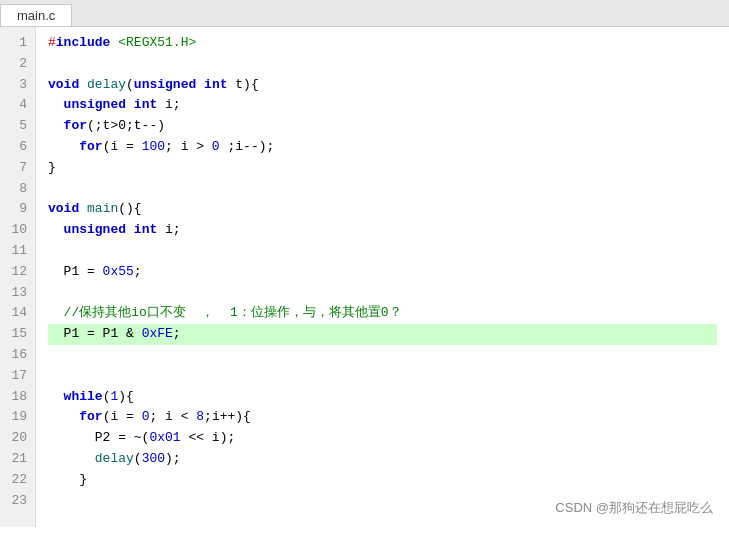  I want to click on code-line: P2 = ~(0x01 << i);, so click(382, 438).